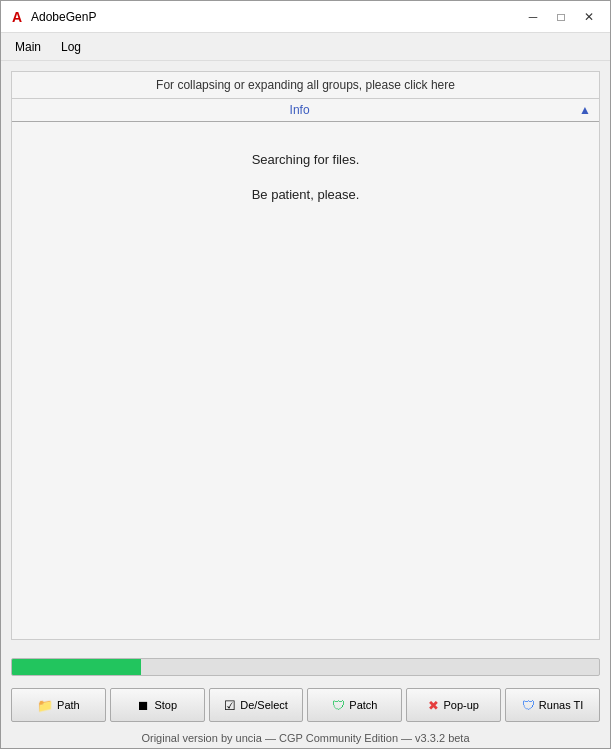 This screenshot has height=749, width=611. I want to click on footer: Original version by uncia — CGP Communit…, so click(306, 738).